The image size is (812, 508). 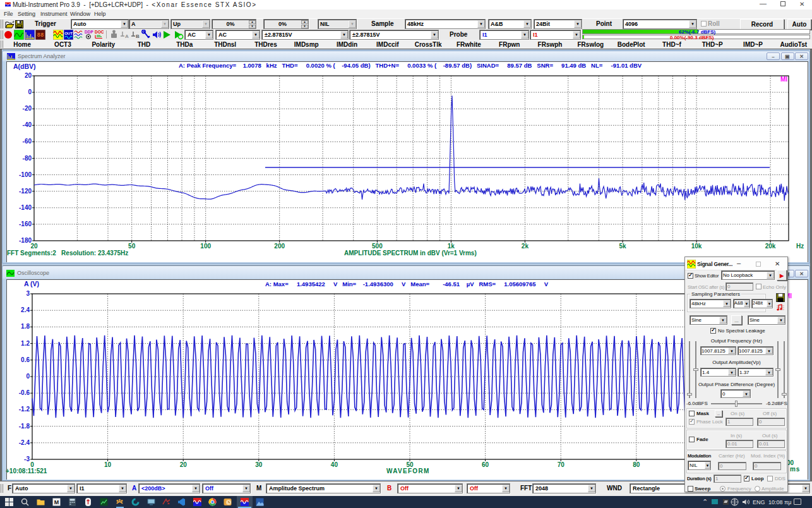 What do you see at coordinates (89, 32) in the screenshot?
I see `svg-text: DDP` at bounding box center [89, 32].